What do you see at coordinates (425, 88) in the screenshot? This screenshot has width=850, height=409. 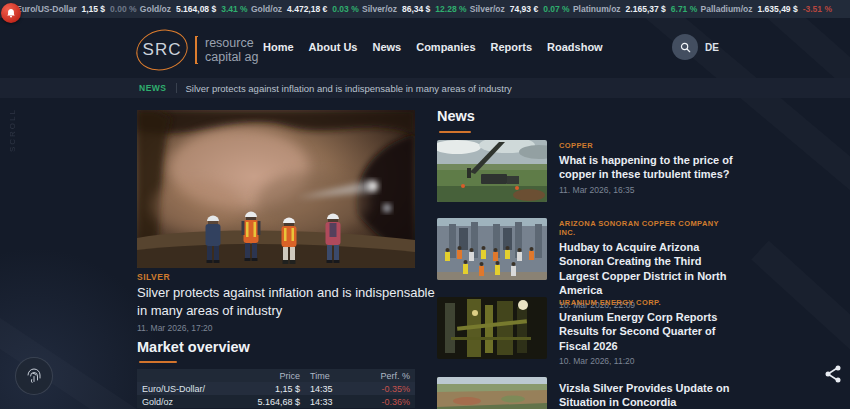 I see `breadcrumb: NEWS Silver protects against inflation a…` at bounding box center [425, 88].